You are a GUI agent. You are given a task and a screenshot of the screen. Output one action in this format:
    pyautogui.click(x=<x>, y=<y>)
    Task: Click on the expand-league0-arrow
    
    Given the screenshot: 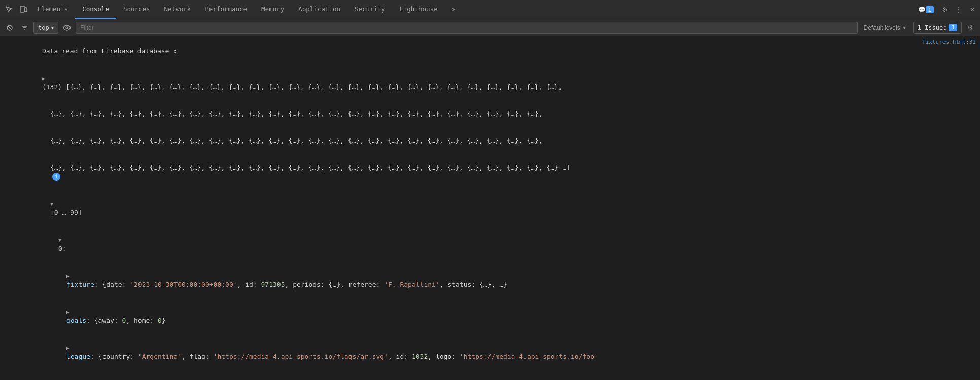 What is the action you would take?
    pyautogui.click(x=70, y=348)
    